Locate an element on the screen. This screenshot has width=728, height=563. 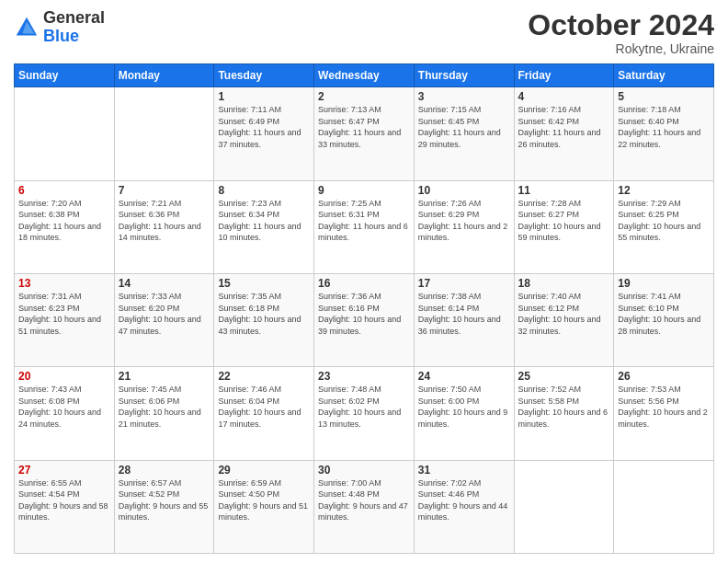
page-subtitle: Rokytne, Ukraine is located at coordinates (621, 49).